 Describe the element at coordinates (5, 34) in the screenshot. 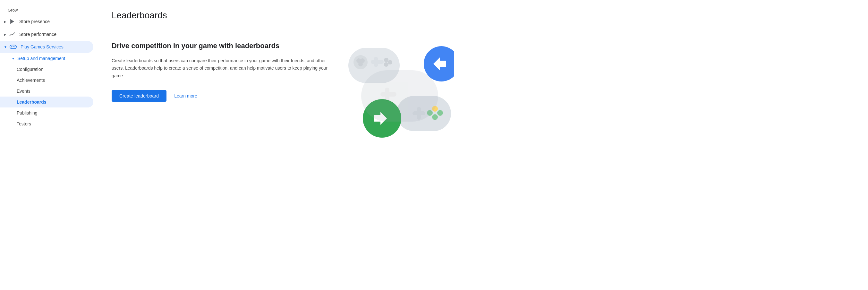

I see `chevron-right-icon-perf: ▶` at that location.